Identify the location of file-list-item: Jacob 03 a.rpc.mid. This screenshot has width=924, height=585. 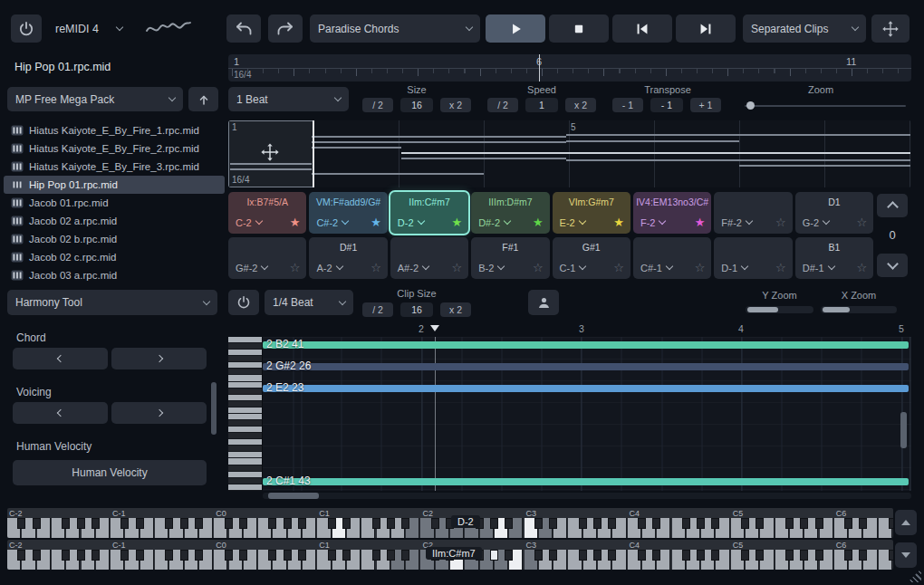
(114, 273).